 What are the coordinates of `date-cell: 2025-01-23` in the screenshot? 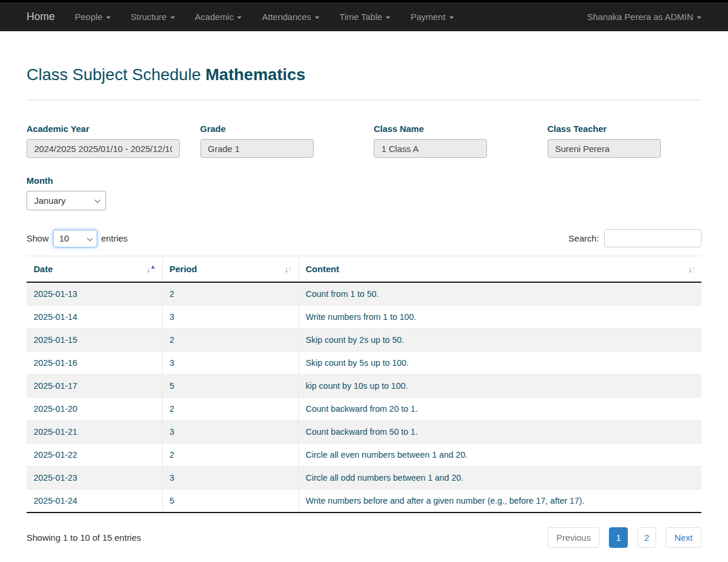 It's located at (94, 478).